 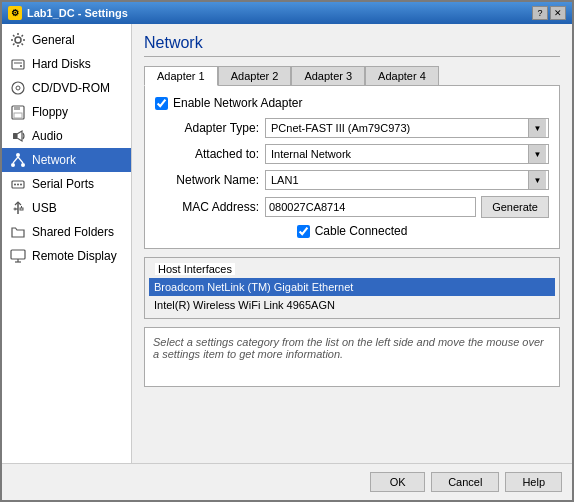 What do you see at coordinates (348, 348) in the screenshot?
I see `info-text: Select a settings category from the list…` at bounding box center [348, 348].